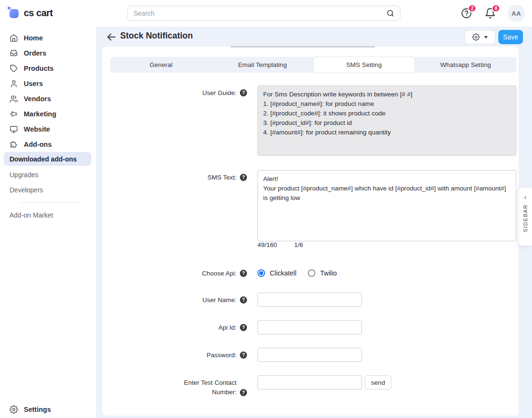  I want to click on radio-clickatell-label: Clickatell, so click(283, 273).